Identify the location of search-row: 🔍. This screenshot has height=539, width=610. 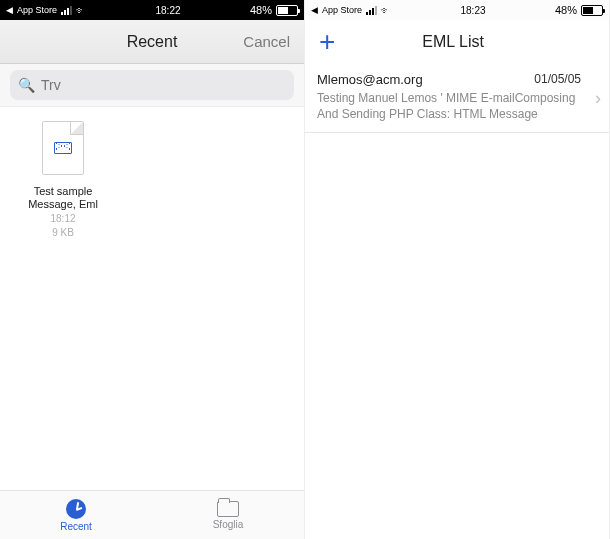
(152, 86).